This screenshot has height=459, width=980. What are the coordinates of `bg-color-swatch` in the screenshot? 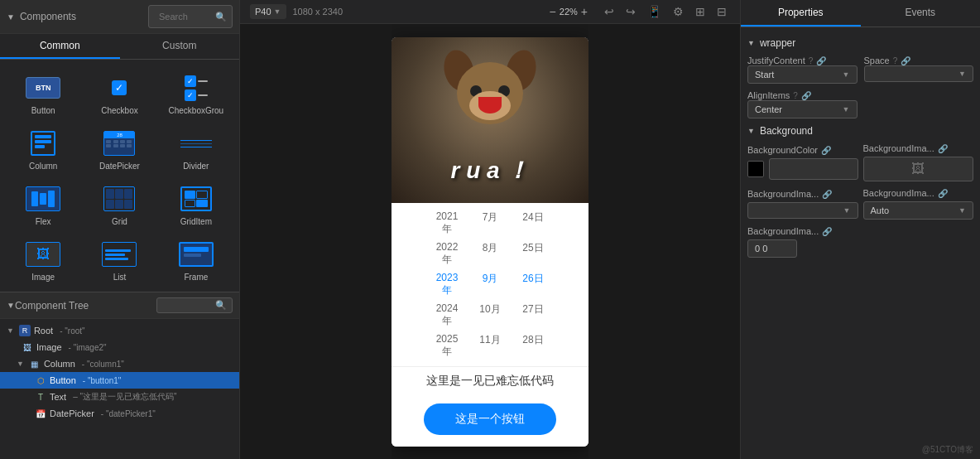 It's located at (756, 169).